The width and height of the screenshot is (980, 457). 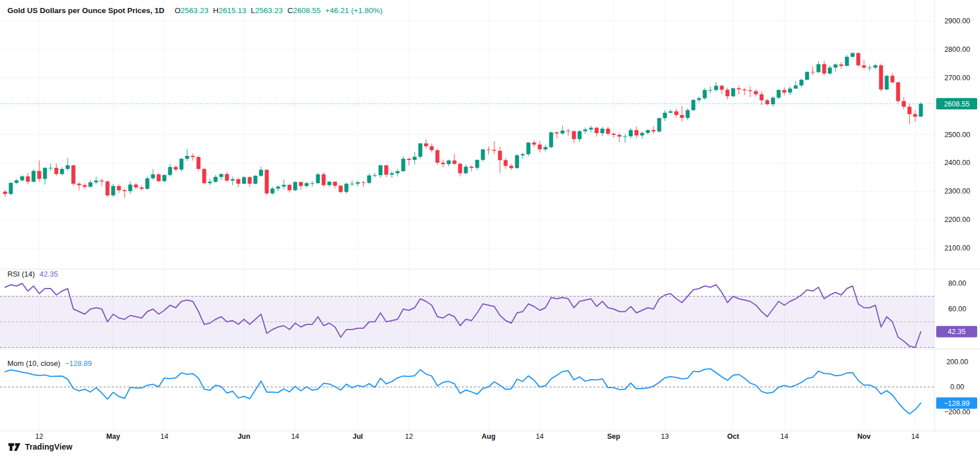 What do you see at coordinates (957, 283) in the screenshot?
I see `axis-tick-label: 80.00` at bounding box center [957, 283].